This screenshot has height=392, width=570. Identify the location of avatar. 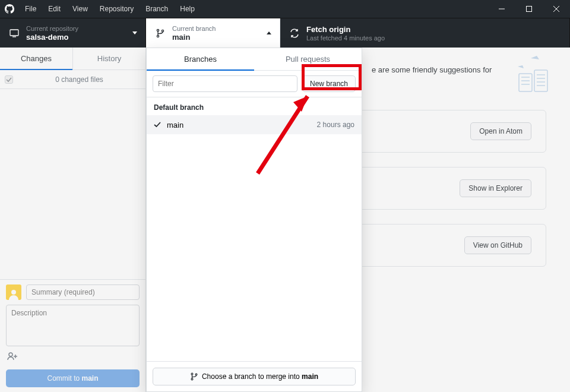
(14, 292).